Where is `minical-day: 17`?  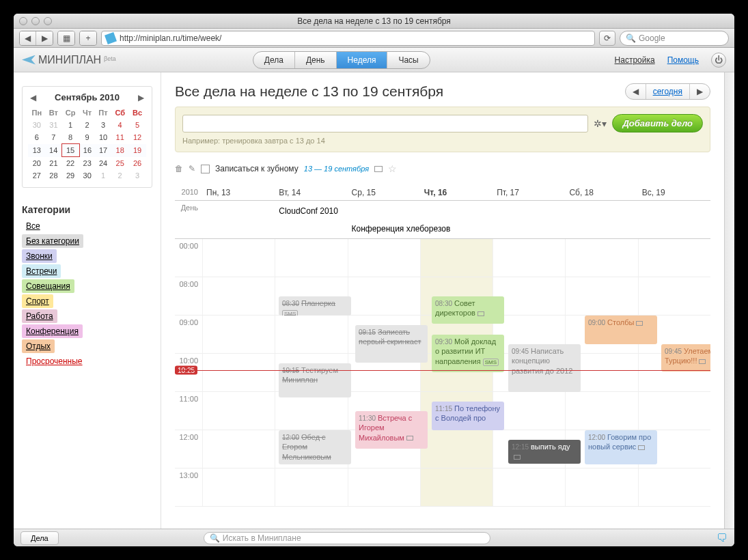 minical-day: 17 is located at coordinates (103, 150).